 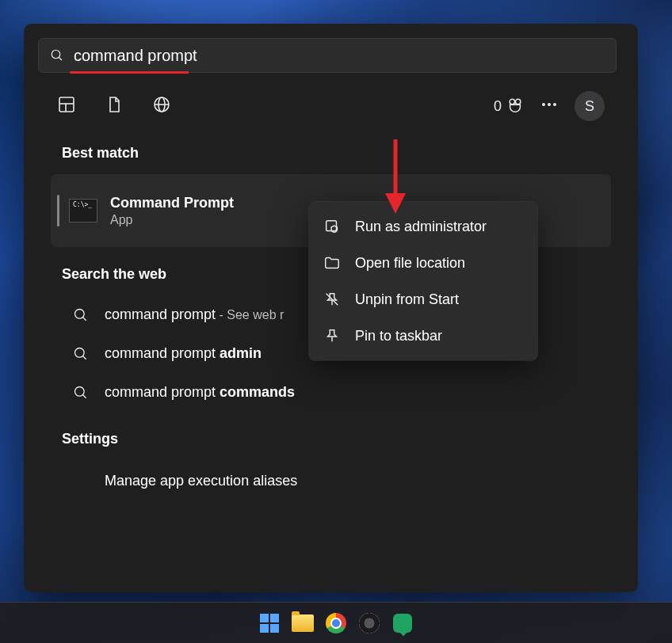 What do you see at coordinates (423, 263) in the screenshot?
I see `ctx-open-file-location: Open file location` at bounding box center [423, 263].